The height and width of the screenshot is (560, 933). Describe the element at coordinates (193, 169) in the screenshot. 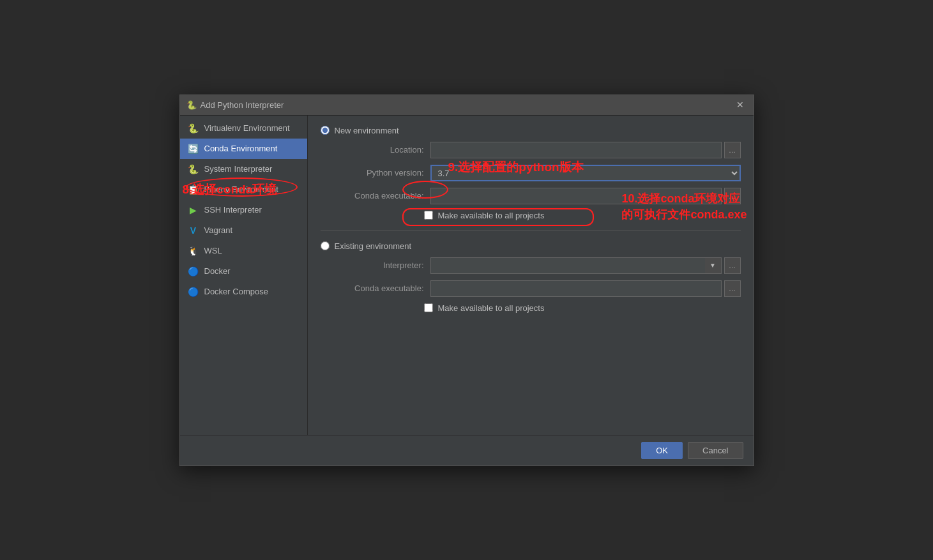

I see `system-icon: 🐍` at that location.